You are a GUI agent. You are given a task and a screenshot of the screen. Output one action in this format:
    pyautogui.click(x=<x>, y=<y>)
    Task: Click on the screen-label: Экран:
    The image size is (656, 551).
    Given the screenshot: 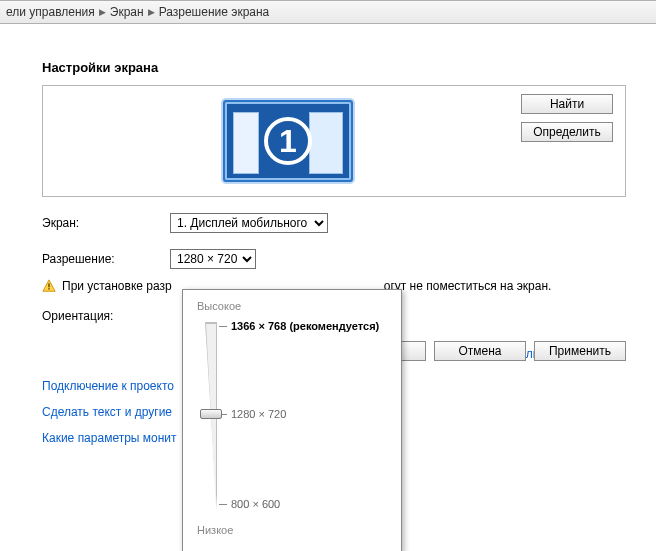 What is the action you would take?
    pyautogui.click(x=106, y=223)
    